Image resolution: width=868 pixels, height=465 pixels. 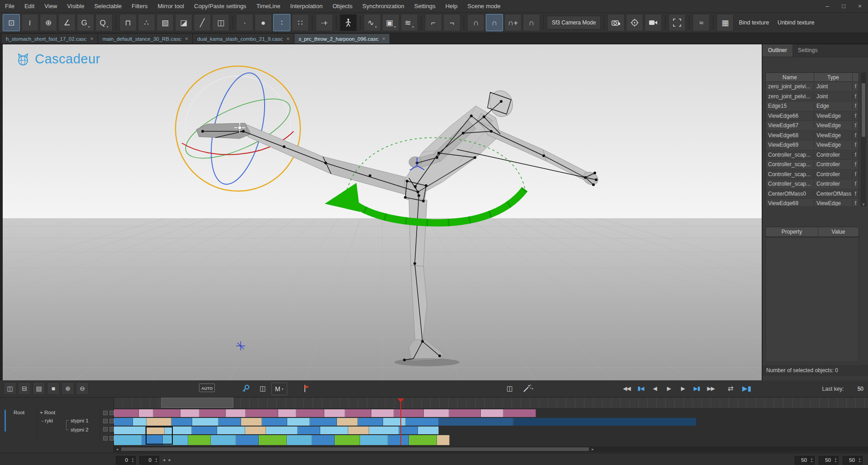 What do you see at coordinates (701, 23) in the screenshot?
I see `motion-path-tool: ≈` at bounding box center [701, 23].